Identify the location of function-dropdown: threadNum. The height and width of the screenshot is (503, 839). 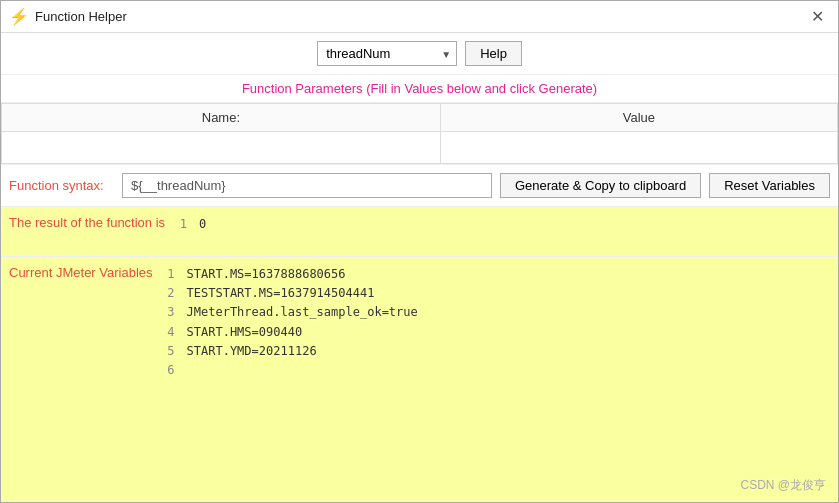
(387, 54).